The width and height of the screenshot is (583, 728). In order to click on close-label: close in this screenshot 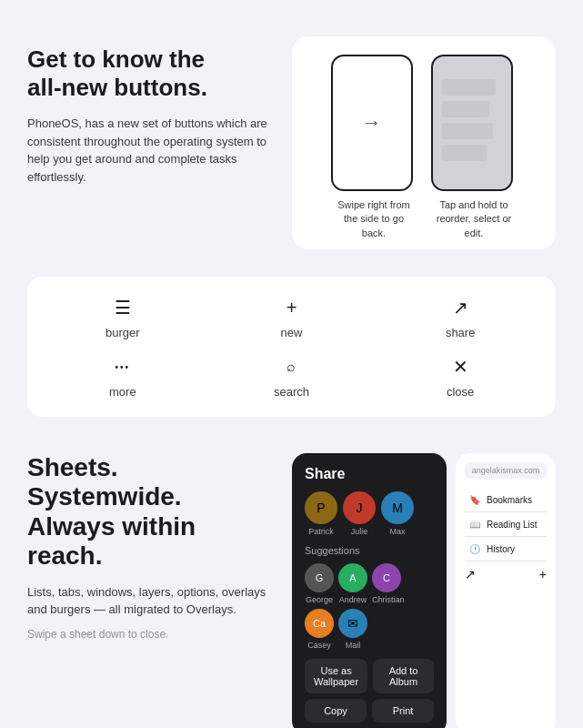, I will do `click(460, 391)`.